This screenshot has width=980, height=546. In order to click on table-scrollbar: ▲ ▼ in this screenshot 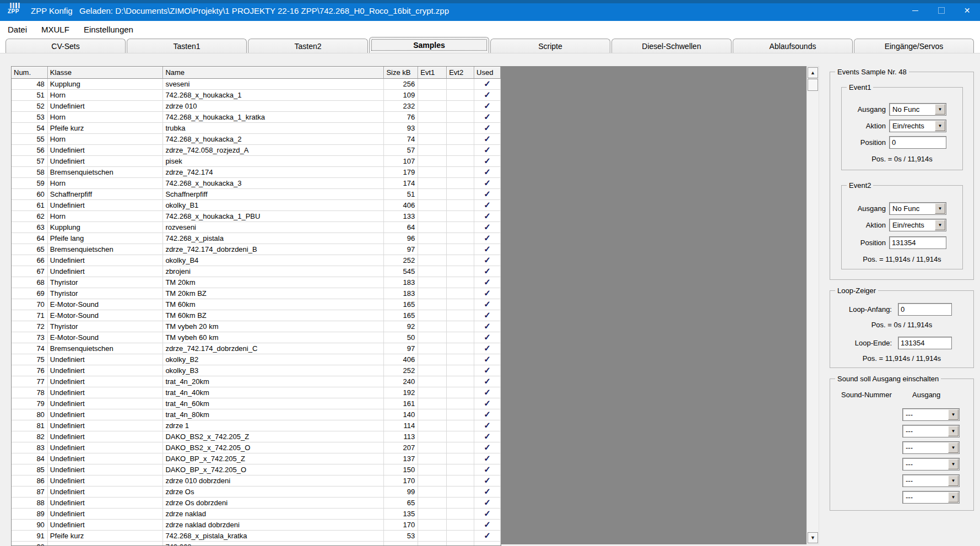, I will do `click(813, 305)`.